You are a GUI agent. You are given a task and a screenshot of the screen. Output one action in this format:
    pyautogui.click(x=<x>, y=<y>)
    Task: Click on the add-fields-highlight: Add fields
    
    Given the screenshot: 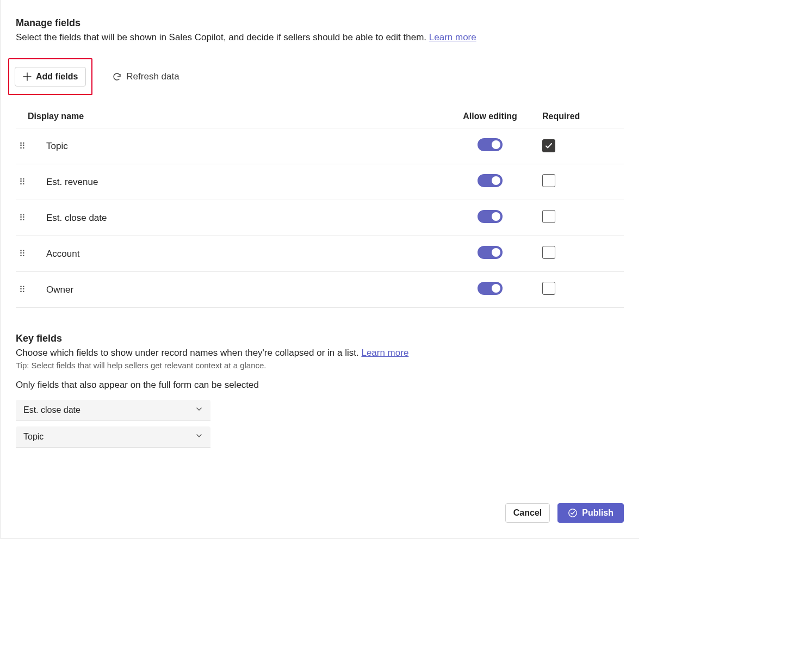 What is the action you would take?
    pyautogui.click(x=50, y=77)
    